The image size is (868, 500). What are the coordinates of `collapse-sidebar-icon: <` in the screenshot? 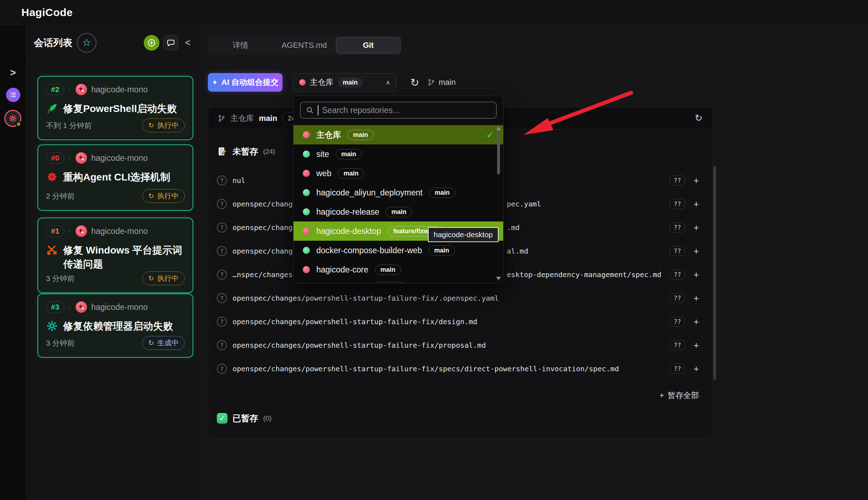 It's located at (188, 43).